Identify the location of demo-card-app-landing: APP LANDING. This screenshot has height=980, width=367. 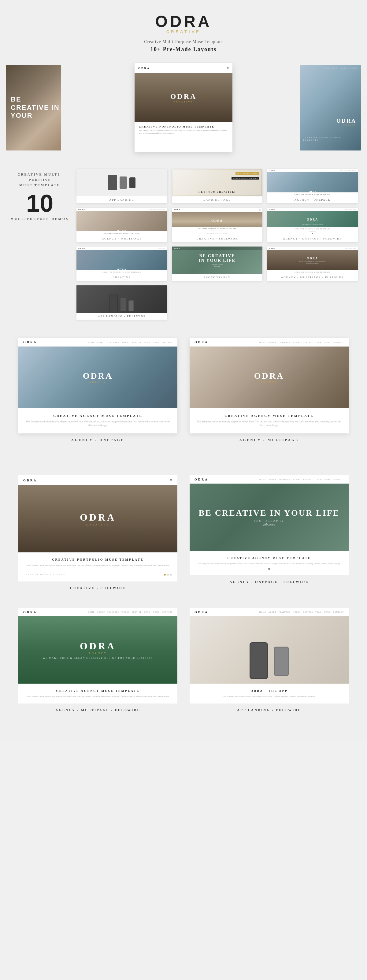
(122, 186).